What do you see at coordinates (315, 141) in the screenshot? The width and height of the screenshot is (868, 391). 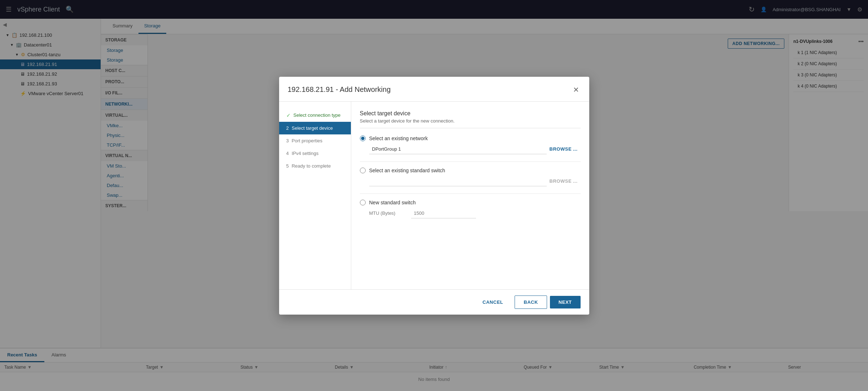 I see `step-3: 3 Port properties` at bounding box center [315, 141].